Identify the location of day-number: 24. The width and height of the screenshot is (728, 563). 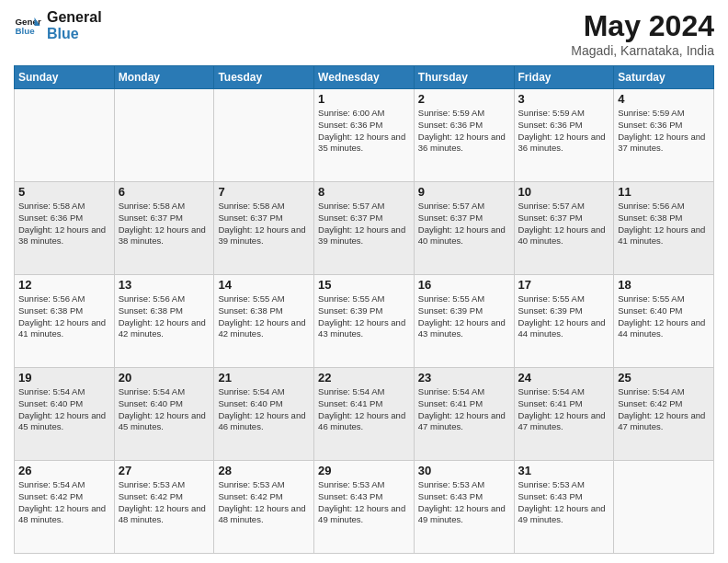
(564, 377).